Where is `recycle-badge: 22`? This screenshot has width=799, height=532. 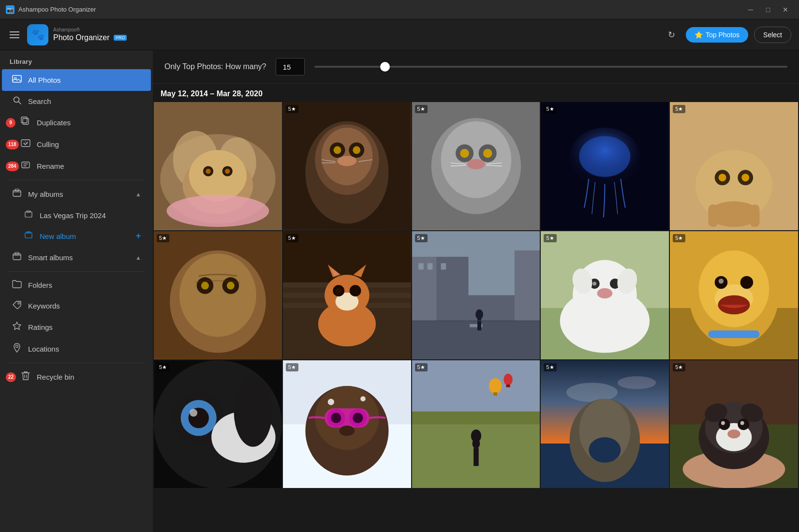 recycle-badge: 22 is located at coordinates (11, 377).